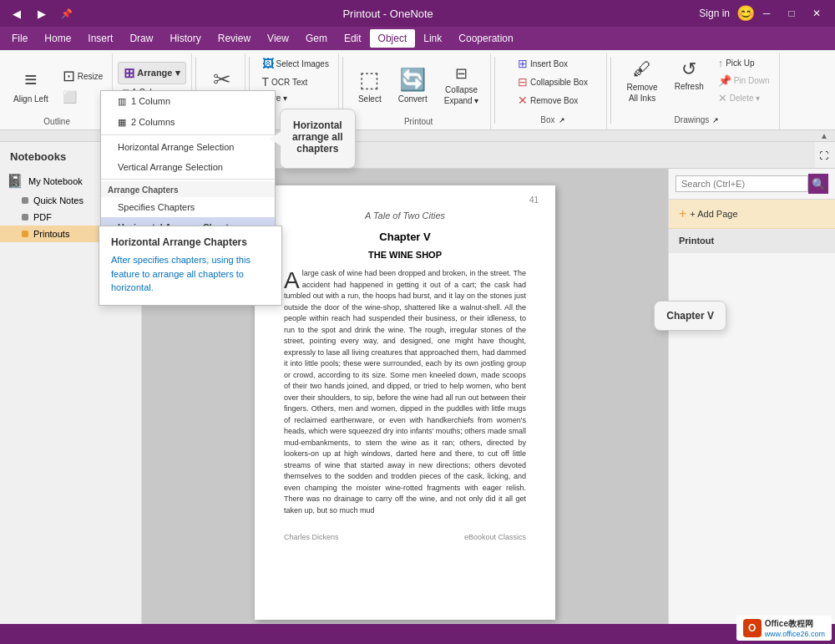 This screenshot has height=644, width=835. I want to click on dd-sep2, so click(188, 179).